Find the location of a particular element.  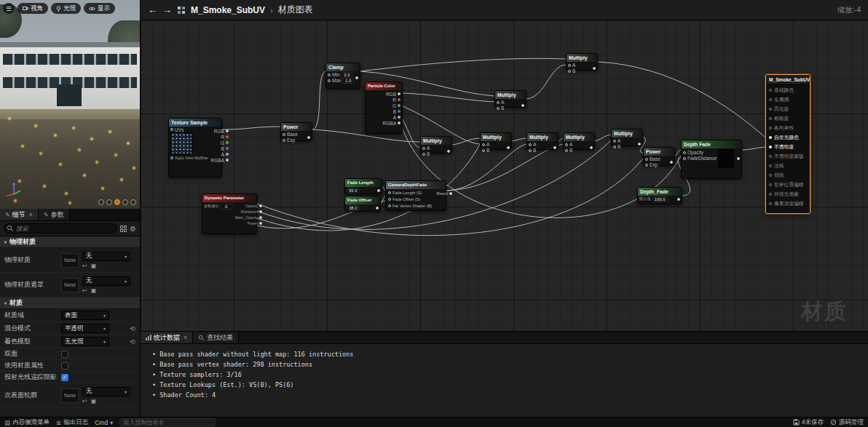

filter-grid-icon is located at coordinates (124, 228).